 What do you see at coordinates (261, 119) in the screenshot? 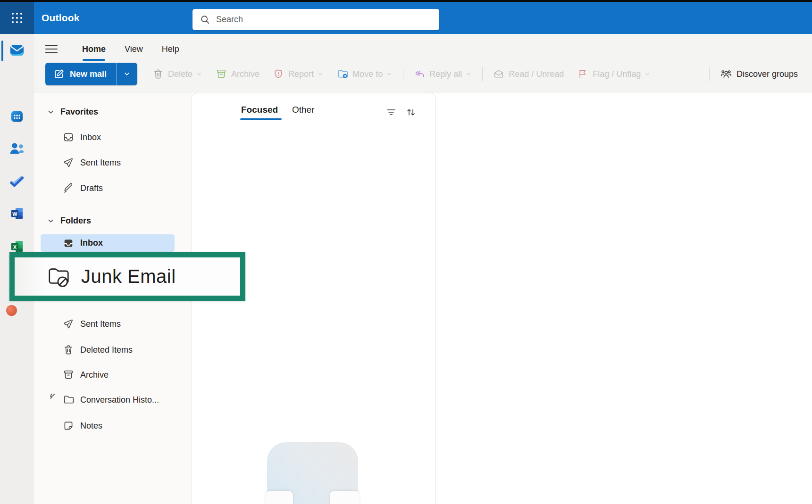
I see `focused-tab-underline` at bounding box center [261, 119].